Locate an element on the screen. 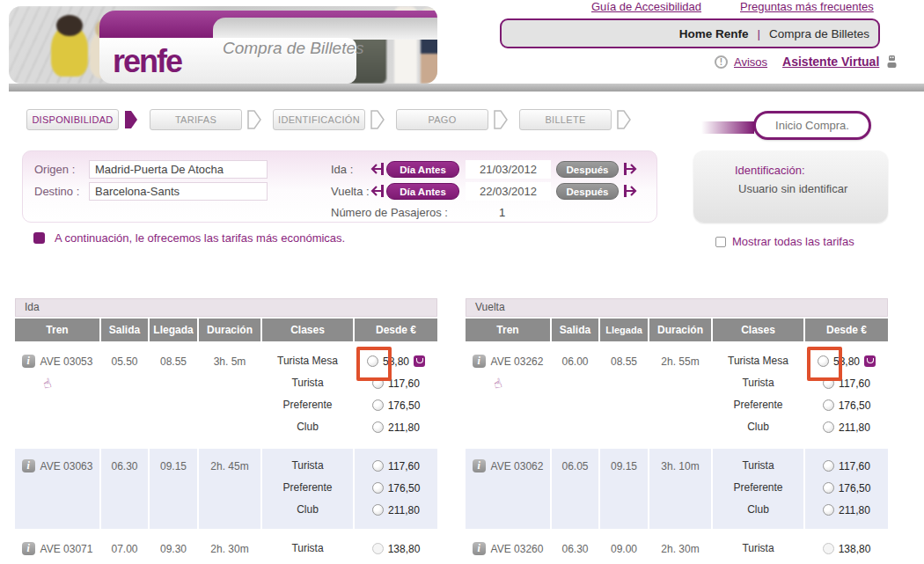 This screenshot has height=564, width=924. compra-billetes-link: Compra de Billetes is located at coordinates (819, 33).